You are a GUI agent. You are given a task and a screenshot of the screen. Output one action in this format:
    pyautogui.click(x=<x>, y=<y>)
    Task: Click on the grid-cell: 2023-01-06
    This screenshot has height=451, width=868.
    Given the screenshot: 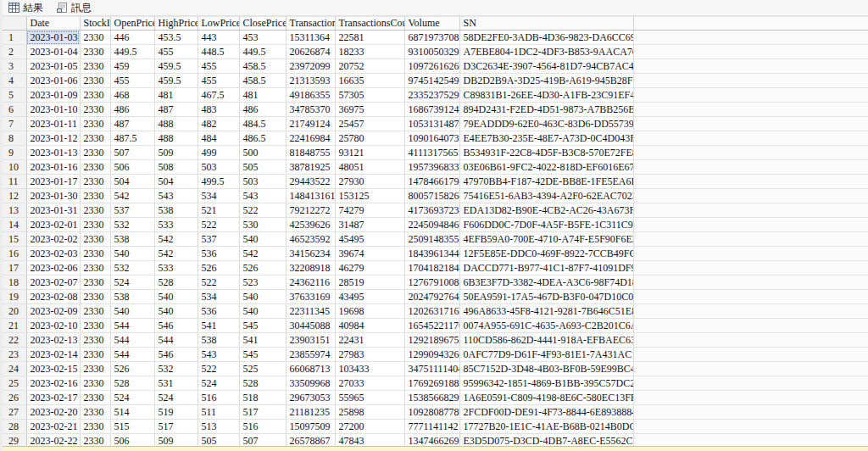 What is the action you would take?
    pyautogui.click(x=53, y=81)
    